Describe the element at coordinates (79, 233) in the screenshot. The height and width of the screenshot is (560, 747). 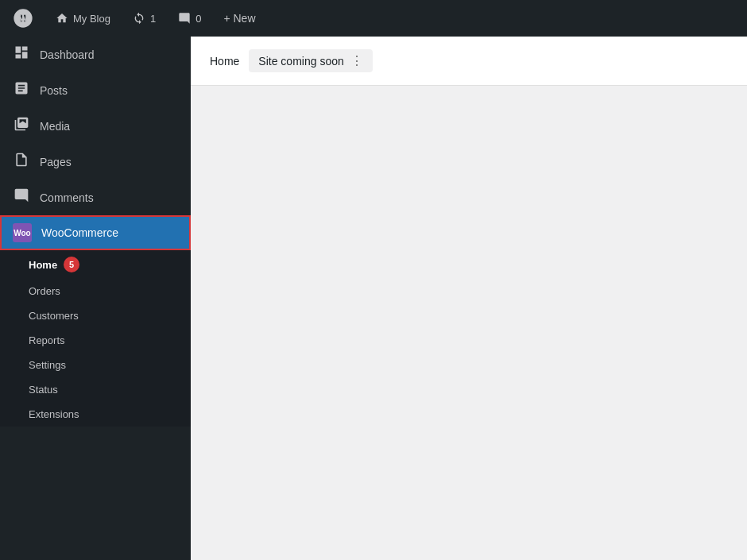
I see `sidebar-item-woocommerce-label: WooCommerce` at that location.